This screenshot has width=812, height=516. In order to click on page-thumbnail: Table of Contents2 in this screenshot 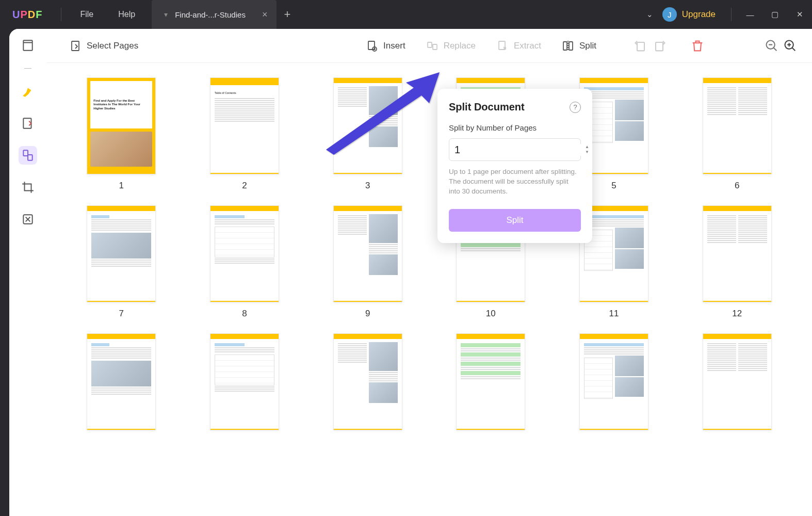, I will do `click(245, 134)`.